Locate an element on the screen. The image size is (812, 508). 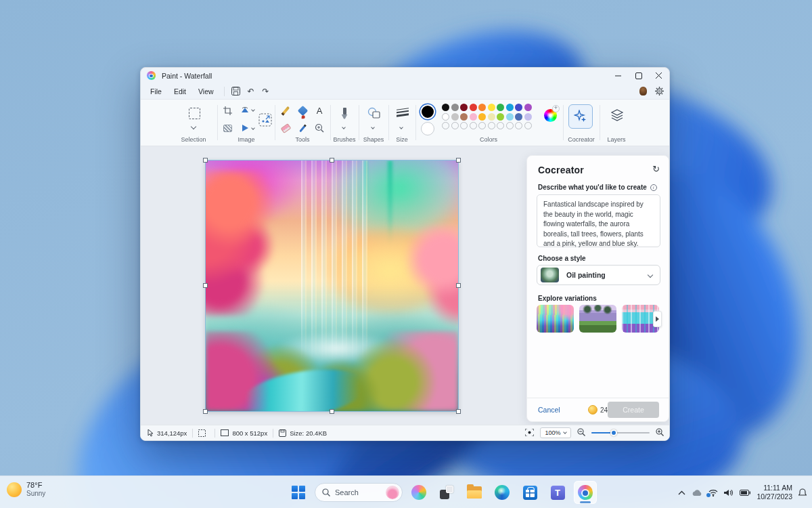
tray-chevron-up-icon is located at coordinates (682, 493).